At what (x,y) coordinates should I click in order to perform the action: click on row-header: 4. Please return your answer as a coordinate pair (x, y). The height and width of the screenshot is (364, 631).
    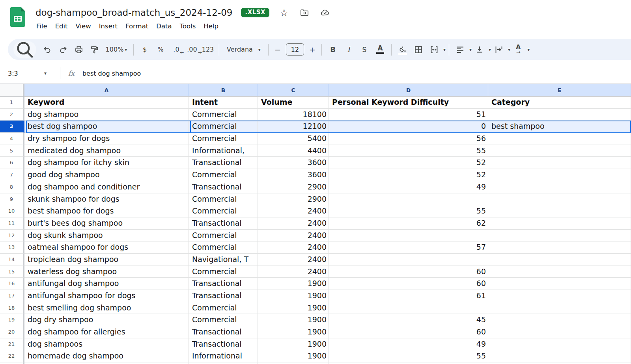
    Looking at the image, I should click on (12, 139).